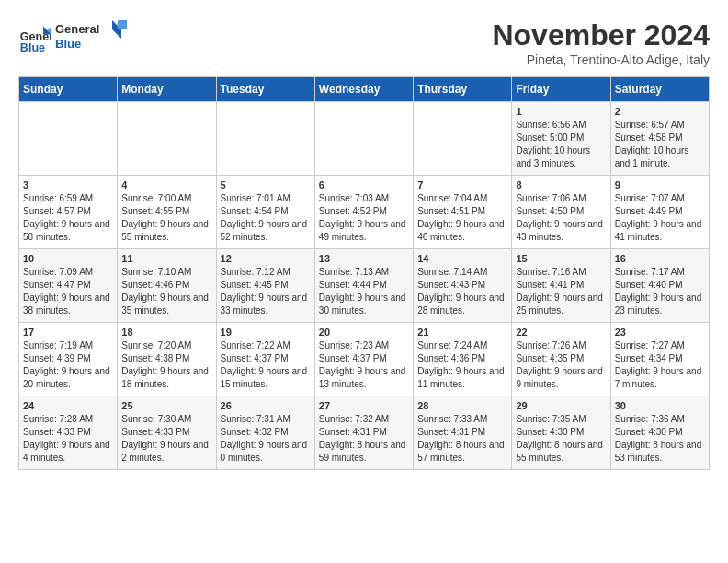  Describe the element at coordinates (660, 406) in the screenshot. I see `day-number: 30` at that location.